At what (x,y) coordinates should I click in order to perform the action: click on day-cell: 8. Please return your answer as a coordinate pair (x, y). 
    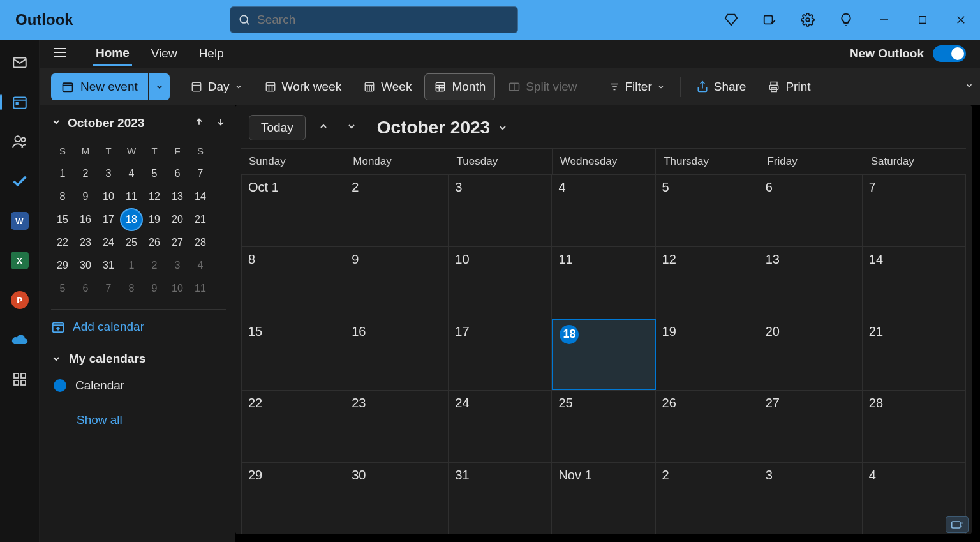
    Looking at the image, I should click on (293, 282).